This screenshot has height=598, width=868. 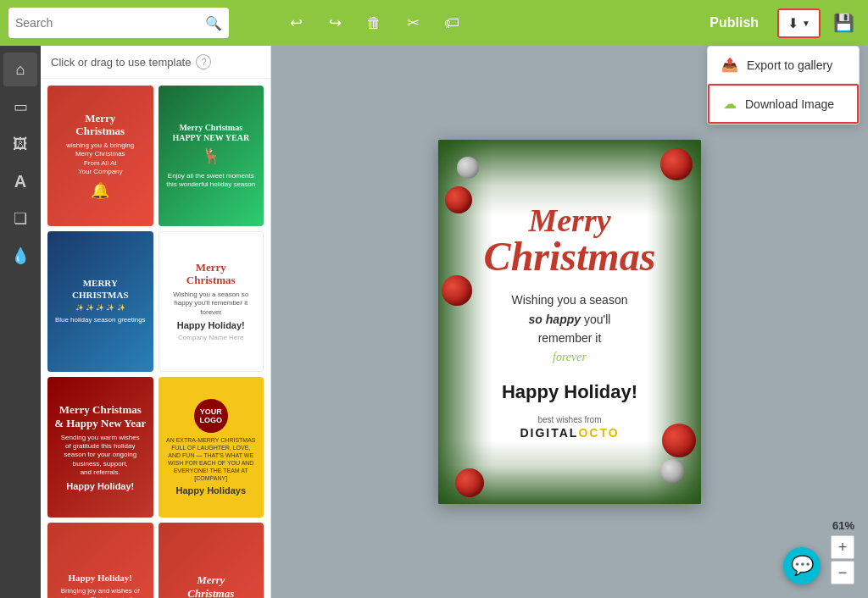 I want to click on undo-icon: ↩, so click(x=297, y=23).